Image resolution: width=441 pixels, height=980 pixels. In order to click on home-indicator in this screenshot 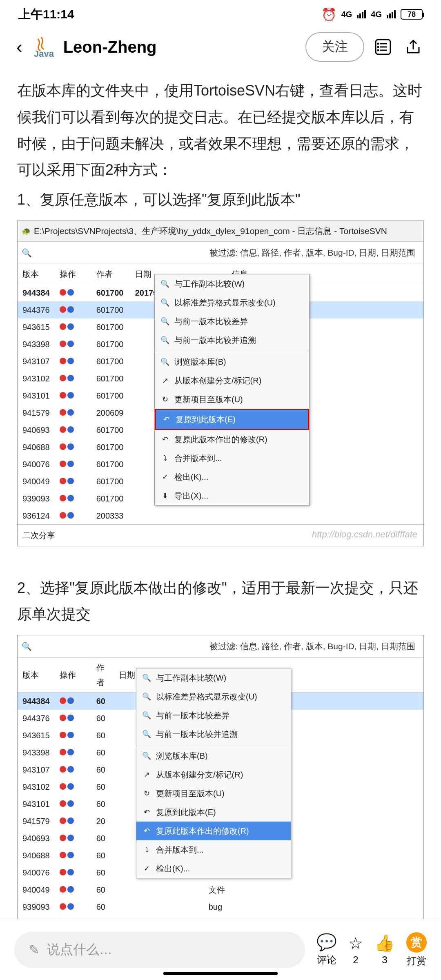, I will do `click(220, 973)`.